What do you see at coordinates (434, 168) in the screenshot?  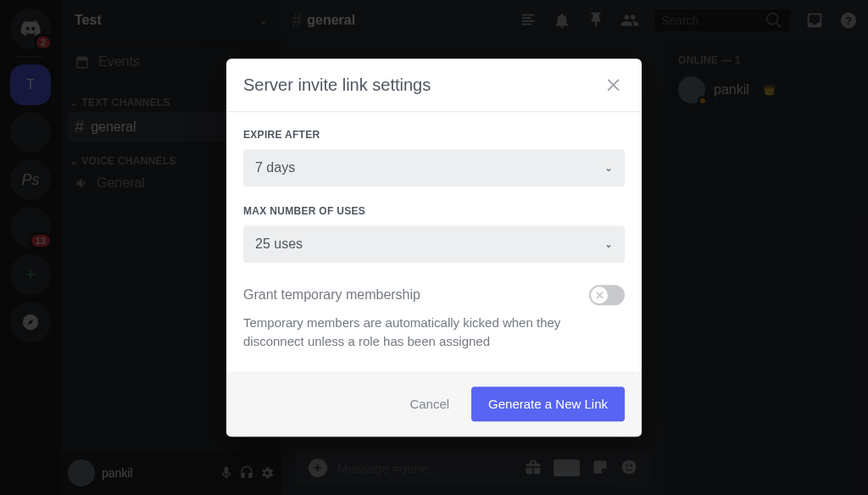 I see `expire-select: 7 days ⌄` at bounding box center [434, 168].